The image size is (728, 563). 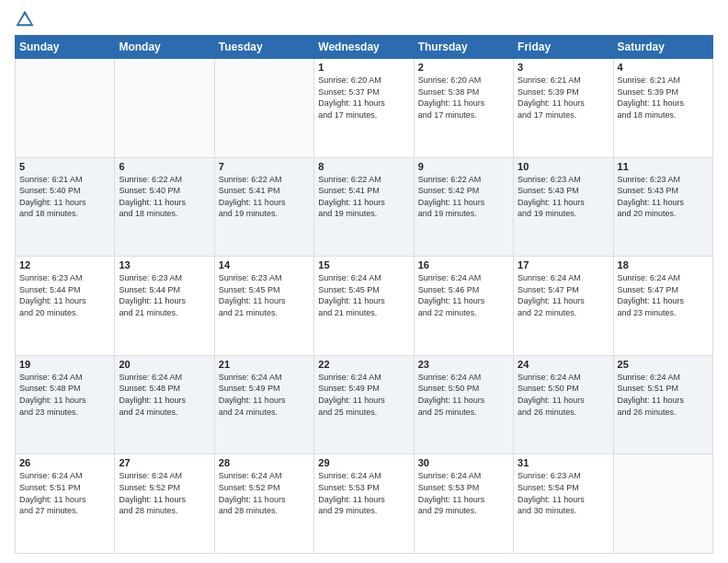 What do you see at coordinates (463, 48) in the screenshot?
I see `col-header-thursday: Thursday` at bounding box center [463, 48].